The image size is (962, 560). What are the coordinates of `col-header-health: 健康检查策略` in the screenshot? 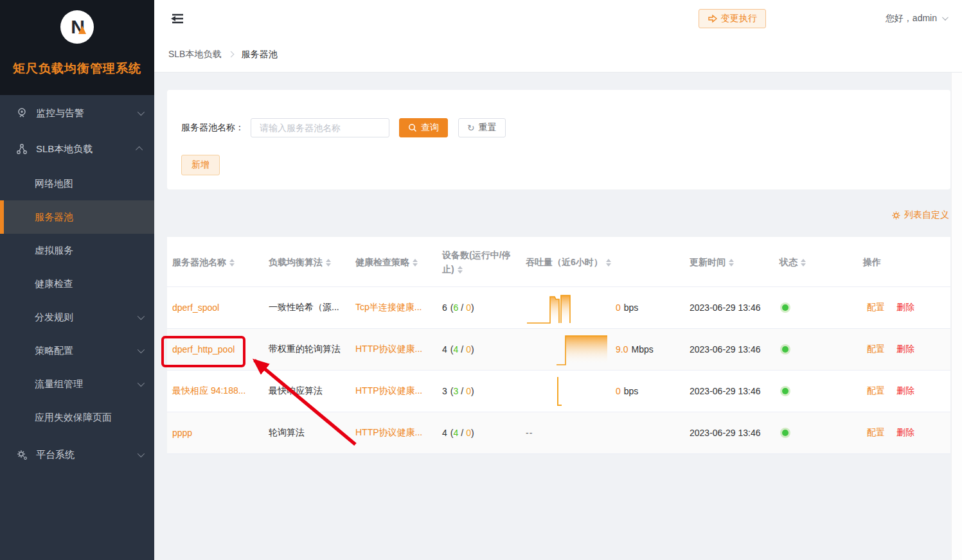 It's located at (393, 262).